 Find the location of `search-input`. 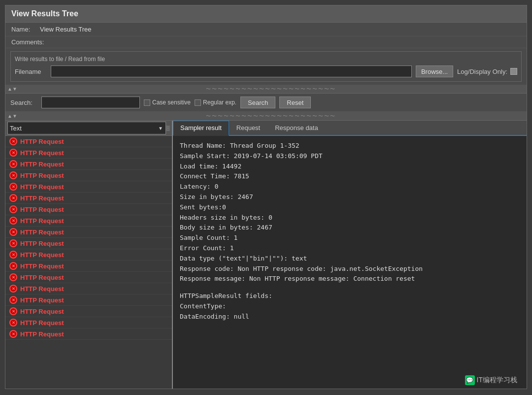

search-input is located at coordinates (91, 102).